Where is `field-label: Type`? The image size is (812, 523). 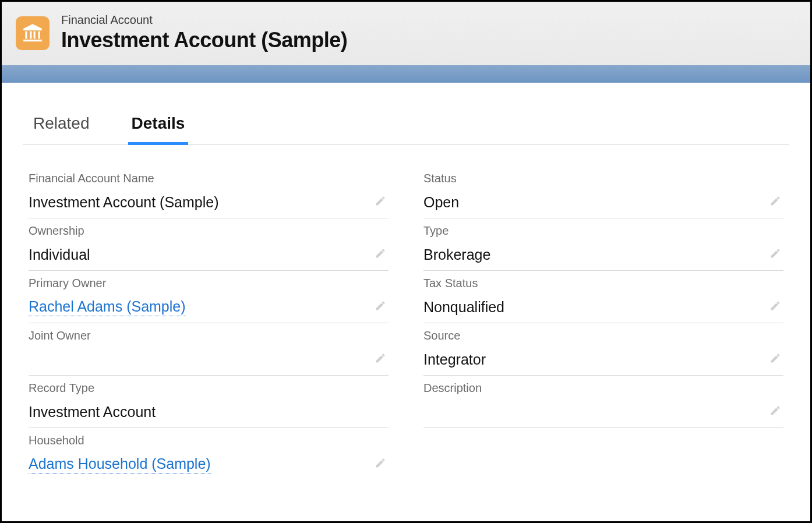 field-label: Type is located at coordinates (603, 231).